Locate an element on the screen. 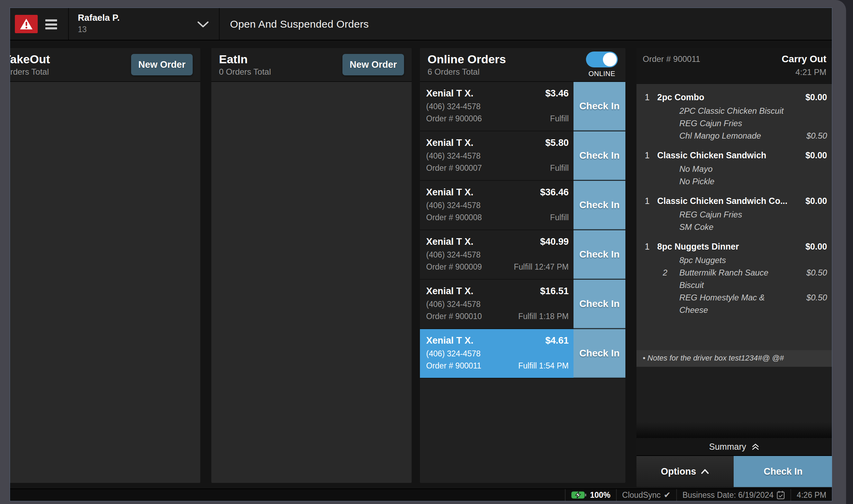 The height and width of the screenshot is (504, 853). takeout-new-order-button: New Order is located at coordinates (162, 65).